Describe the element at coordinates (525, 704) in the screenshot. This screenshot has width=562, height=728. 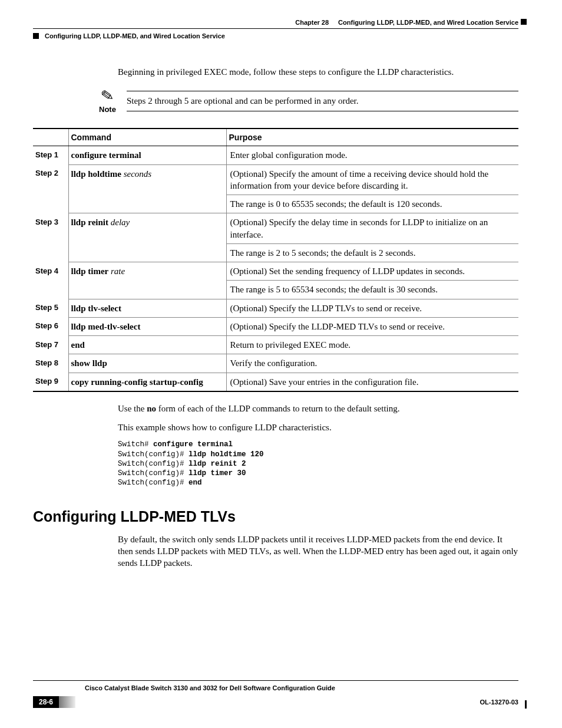
I see `footer-crop-mark-icon` at that location.